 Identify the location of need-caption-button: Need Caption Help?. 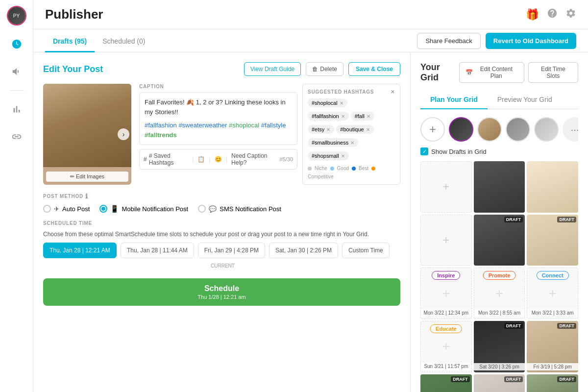
(253, 159).